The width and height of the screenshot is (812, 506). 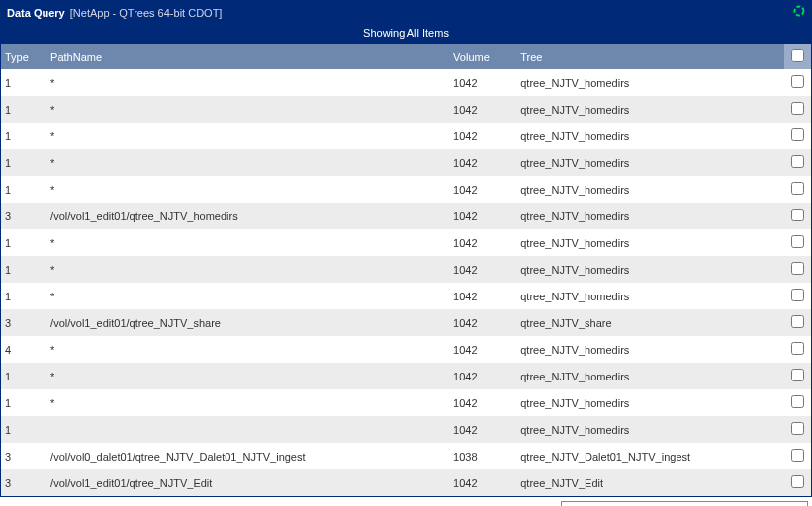 What do you see at coordinates (406, 429) in the screenshot?
I see `table-row: 11042qtree_NJTV_homedirs` at bounding box center [406, 429].